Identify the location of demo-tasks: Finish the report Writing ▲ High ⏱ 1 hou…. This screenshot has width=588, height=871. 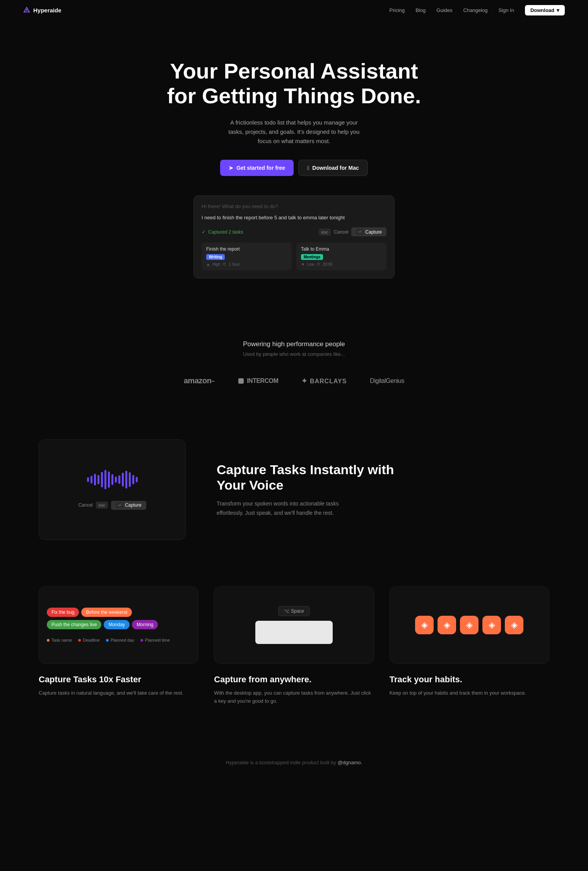
(294, 256).